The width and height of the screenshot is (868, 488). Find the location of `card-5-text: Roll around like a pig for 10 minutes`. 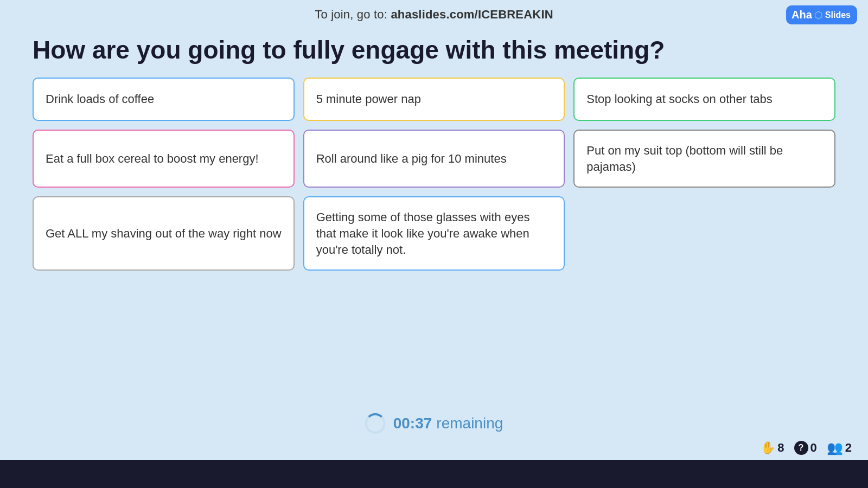

card-5-text: Roll around like a pig for 10 minutes is located at coordinates (411, 159).